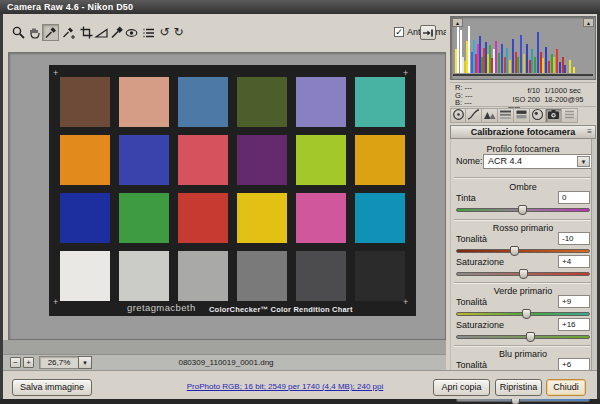 The width and height of the screenshot is (600, 404). I want to click on hsl-bars-icon, so click(506, 116).